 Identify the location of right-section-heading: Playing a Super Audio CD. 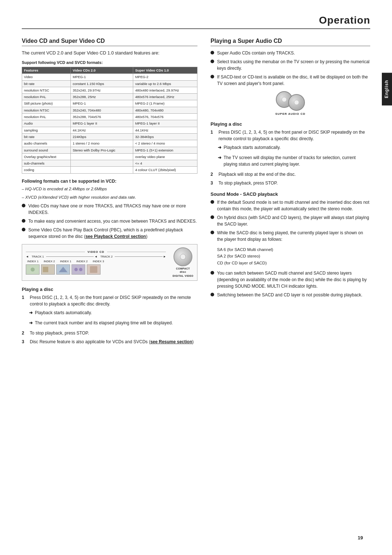
(290, 42).